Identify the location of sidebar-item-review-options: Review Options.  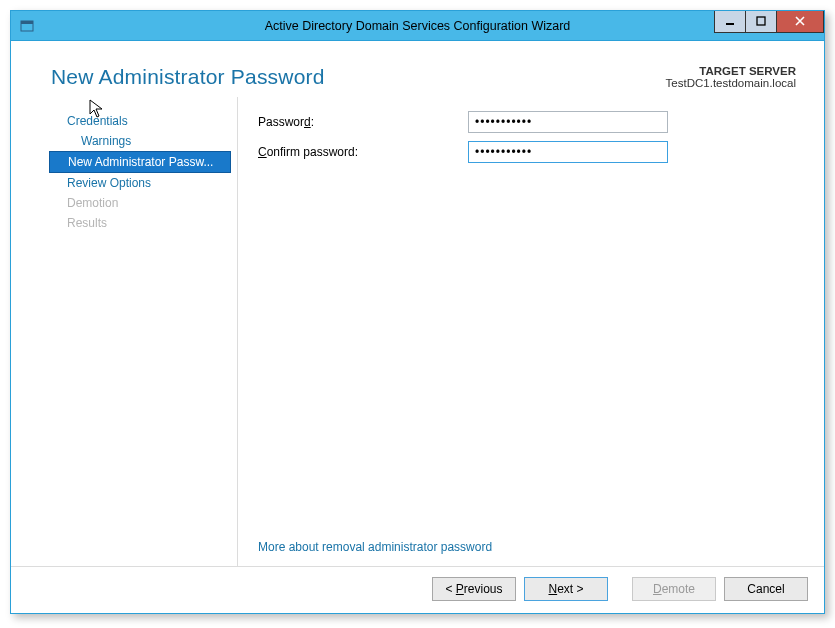
(141, 183).